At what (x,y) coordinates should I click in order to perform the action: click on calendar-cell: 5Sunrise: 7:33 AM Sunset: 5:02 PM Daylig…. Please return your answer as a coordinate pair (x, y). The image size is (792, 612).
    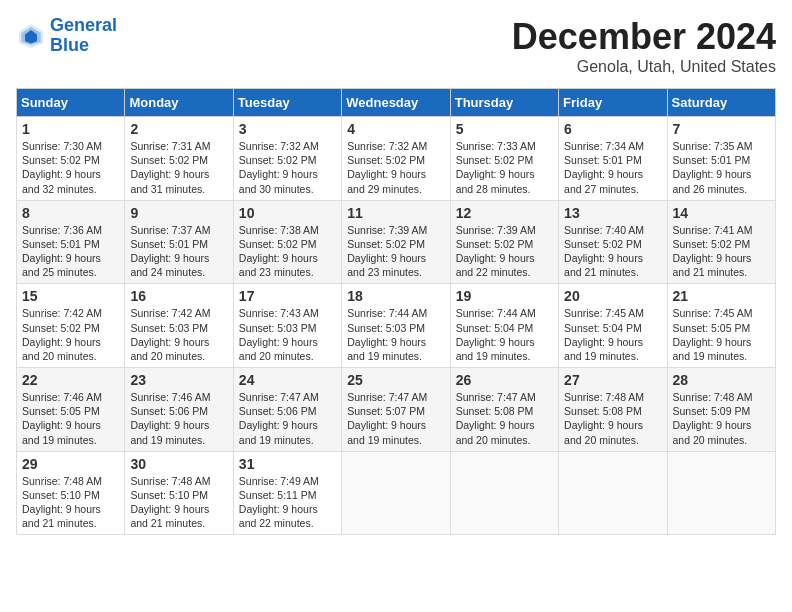
    Looking at the image, I should click on (504, 159).